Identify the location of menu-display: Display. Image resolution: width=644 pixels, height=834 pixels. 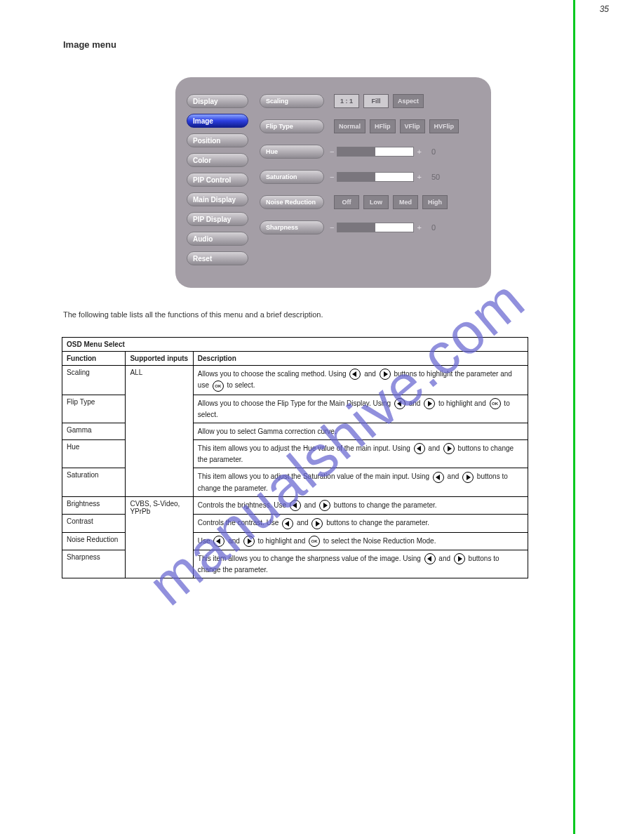
(217, 101).